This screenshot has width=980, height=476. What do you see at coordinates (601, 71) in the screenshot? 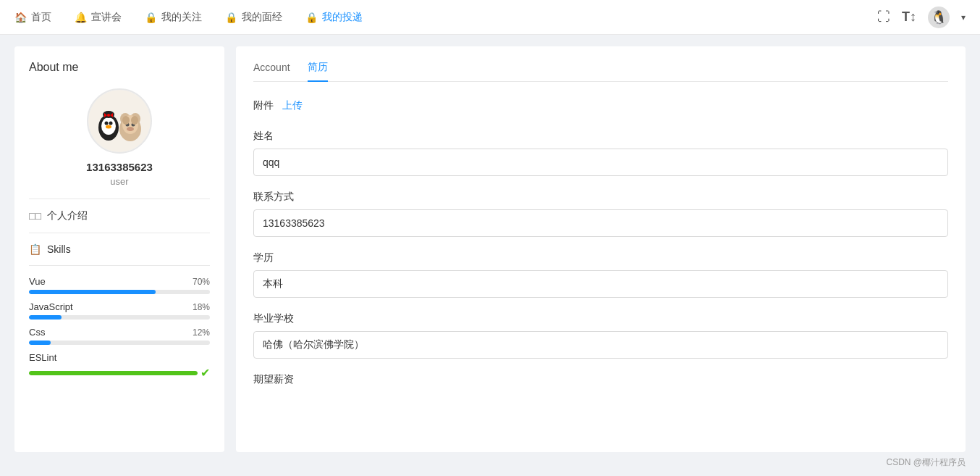
I see `tabs: Account 简历` at bounding box center [601, 71].